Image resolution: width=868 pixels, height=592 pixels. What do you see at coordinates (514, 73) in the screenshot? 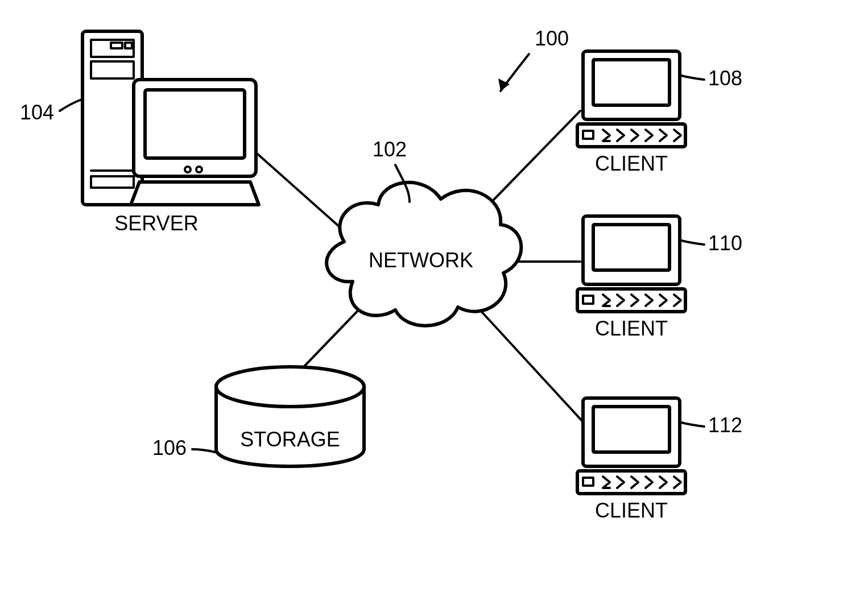
I see `ref-100-pointer` at bounding box center [514, 73].